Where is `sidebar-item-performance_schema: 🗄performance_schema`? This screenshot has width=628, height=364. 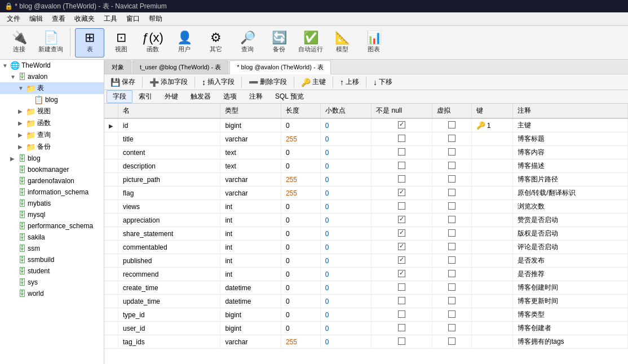
sidebar-item-performance_schema: 🗄performance_schema is located at coordinates (52, 226).